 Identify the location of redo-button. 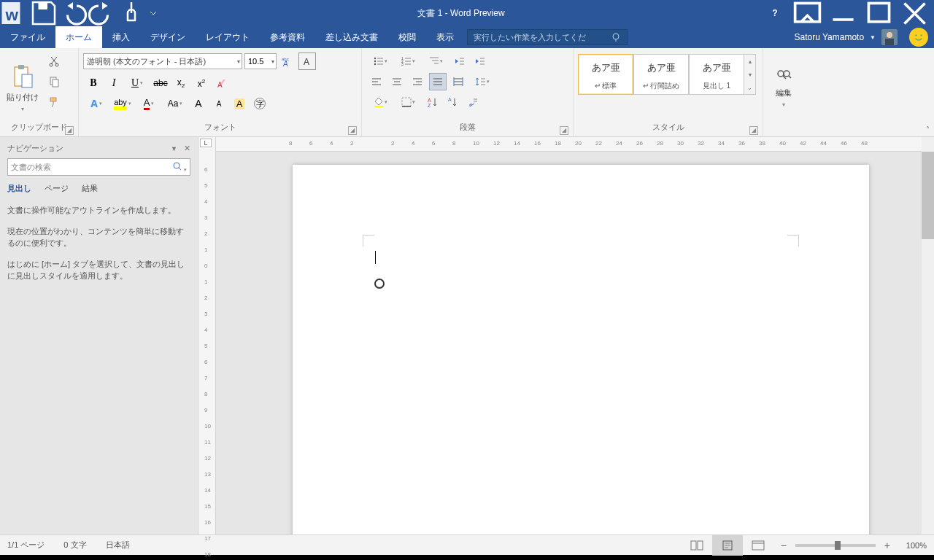
(102, 13).